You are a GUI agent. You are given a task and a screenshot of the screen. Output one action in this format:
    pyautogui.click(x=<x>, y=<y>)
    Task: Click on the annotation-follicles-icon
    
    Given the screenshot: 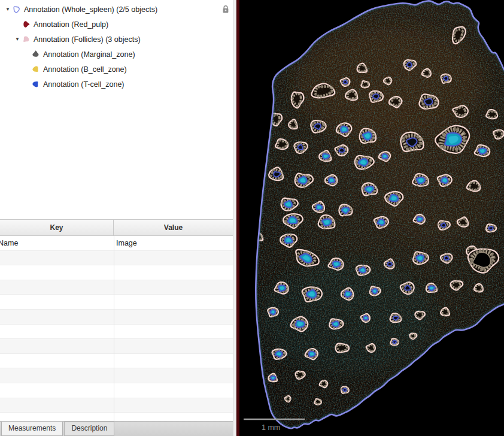 What is the action you would take?
    pyautogui.click(x=26, y=40)
    